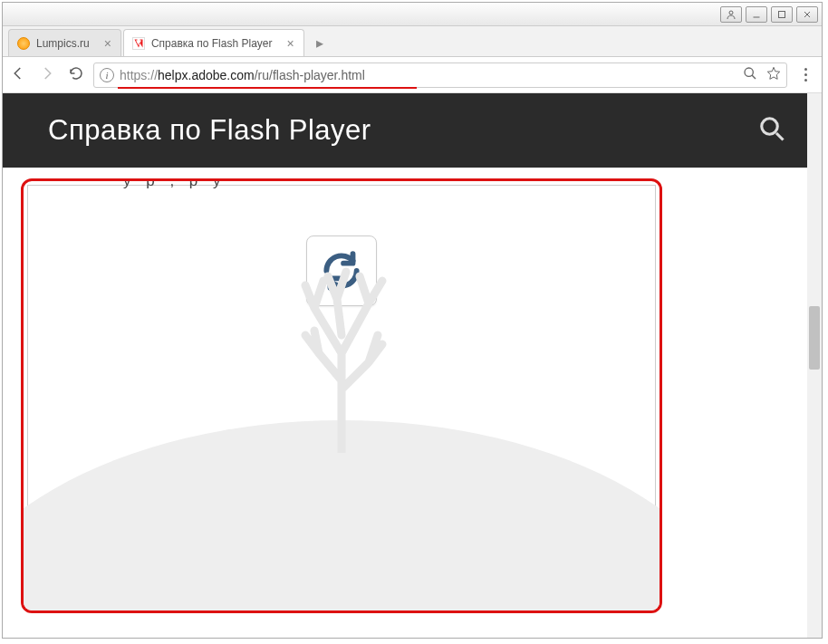 The image size is (828, 644). I want to click on user-button, so click(731, 14).